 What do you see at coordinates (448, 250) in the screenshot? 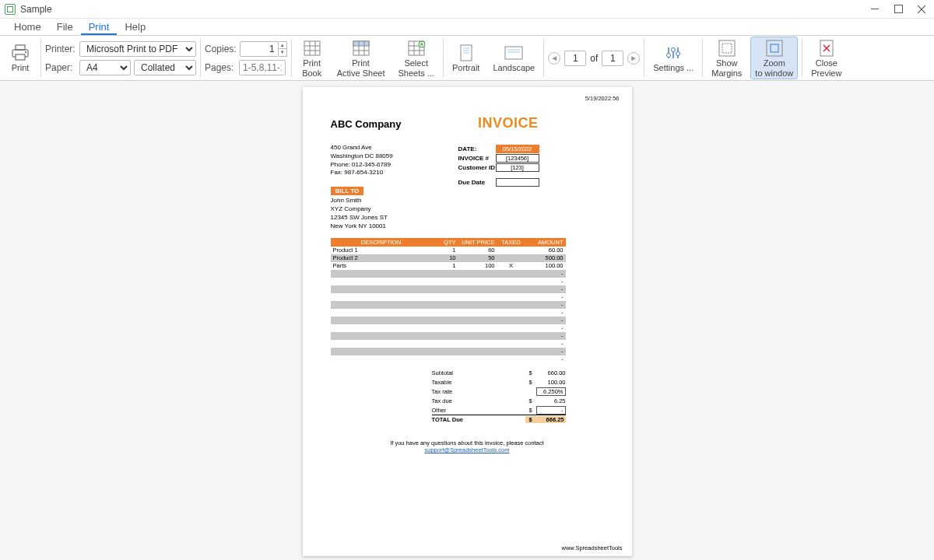
I see `table-row: Product 116060.00` at bounding box center [448, 250].